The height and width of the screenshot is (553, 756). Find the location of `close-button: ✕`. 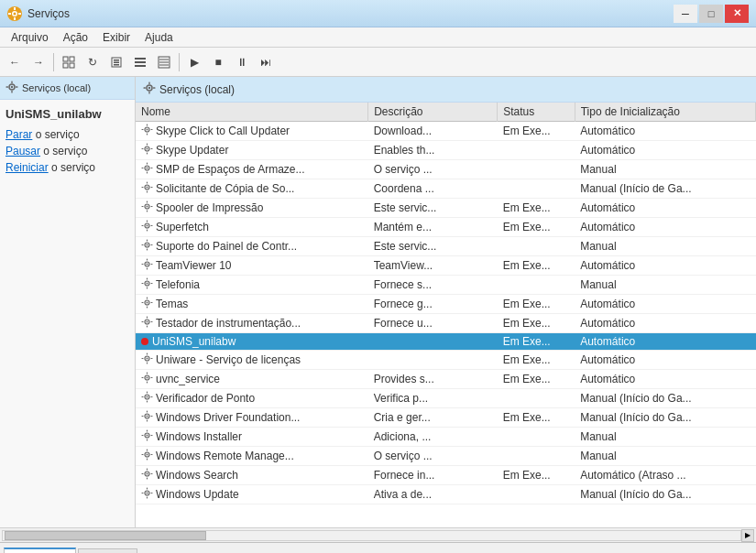

close-button: ✕ is located at coordinates (737, 14).